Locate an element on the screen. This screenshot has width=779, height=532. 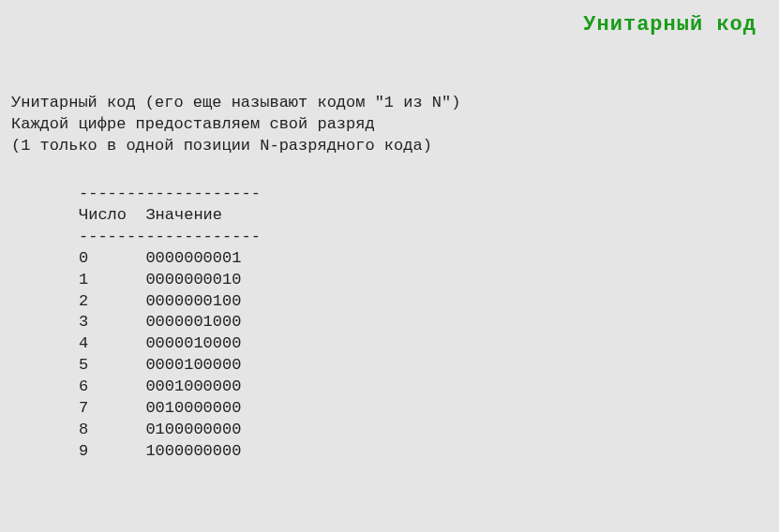
description-line-2: Каждой цифре предоставляем свой разряд is located at coordinates (390, 126).